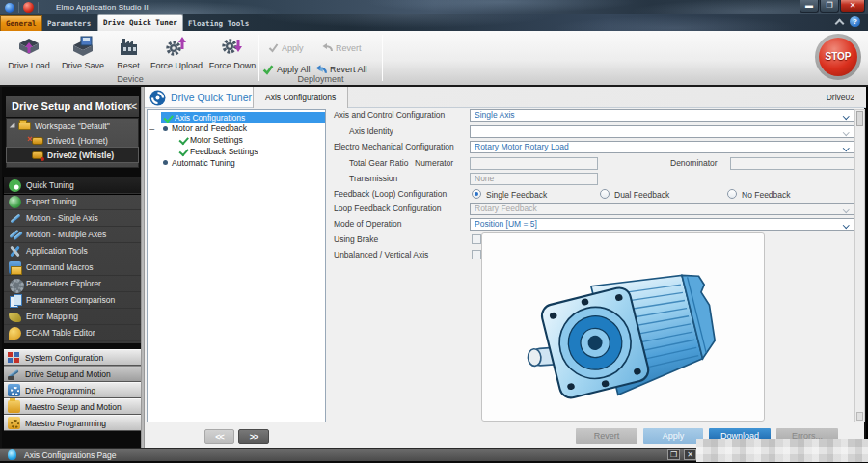  What do you see at coordinates (662, 147) in the screenshot?
I see `electro-mechanical-config-select: Rotary Motor Rotary Load` at bounding box center [662, 147].